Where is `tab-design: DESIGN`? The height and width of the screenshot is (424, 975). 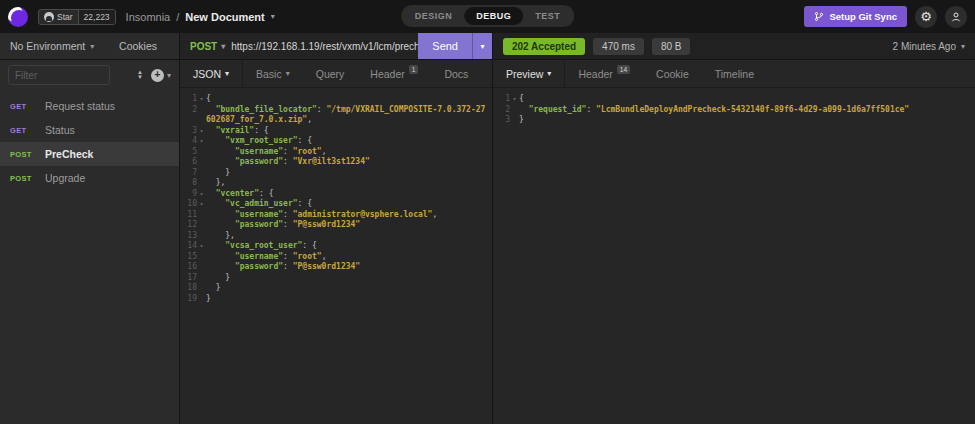 tab-design: DESIGN is located at coordinates (434, 16).